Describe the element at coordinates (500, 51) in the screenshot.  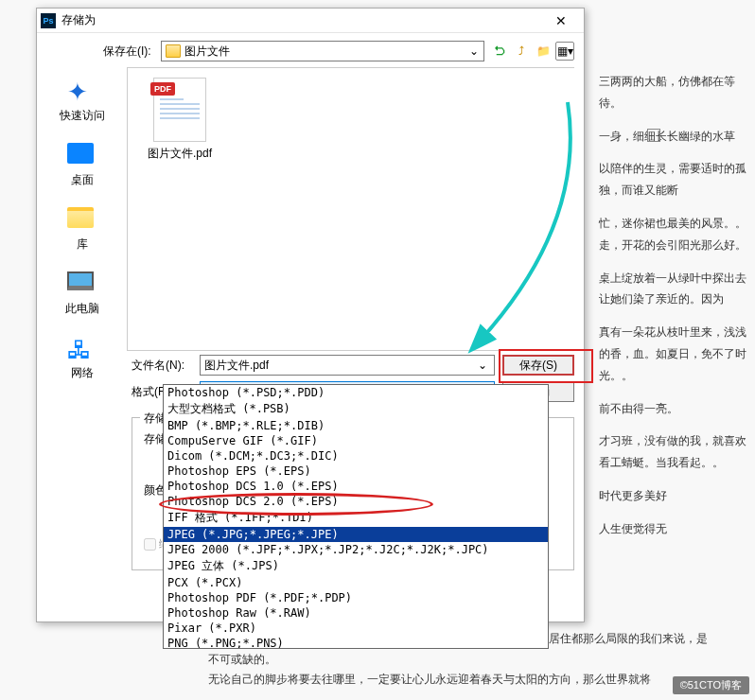
I see `back-icon: ⮌` at that location.